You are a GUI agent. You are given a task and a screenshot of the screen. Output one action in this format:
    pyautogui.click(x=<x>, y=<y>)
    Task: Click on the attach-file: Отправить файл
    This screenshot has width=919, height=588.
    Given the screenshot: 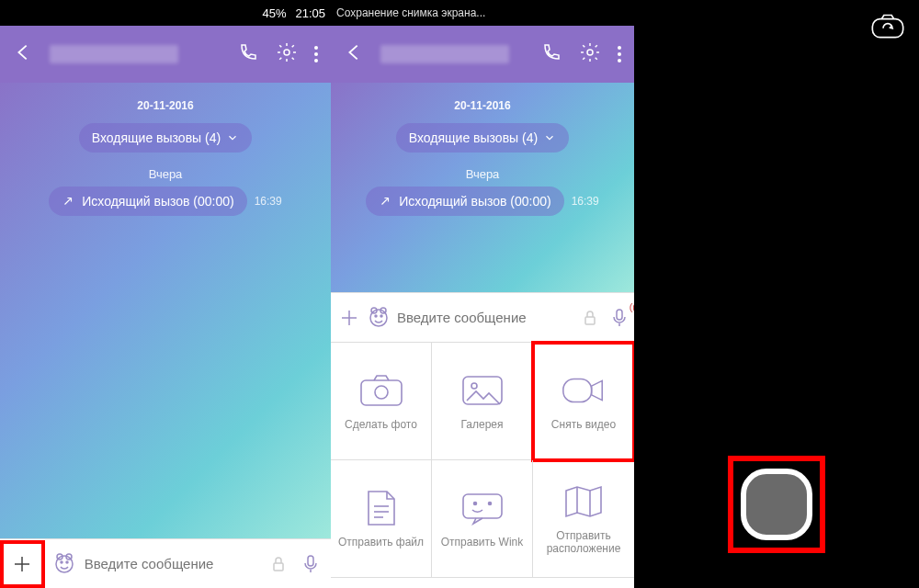 What is the action you would take?
    pyautogui.click(x=381, y=519)
    